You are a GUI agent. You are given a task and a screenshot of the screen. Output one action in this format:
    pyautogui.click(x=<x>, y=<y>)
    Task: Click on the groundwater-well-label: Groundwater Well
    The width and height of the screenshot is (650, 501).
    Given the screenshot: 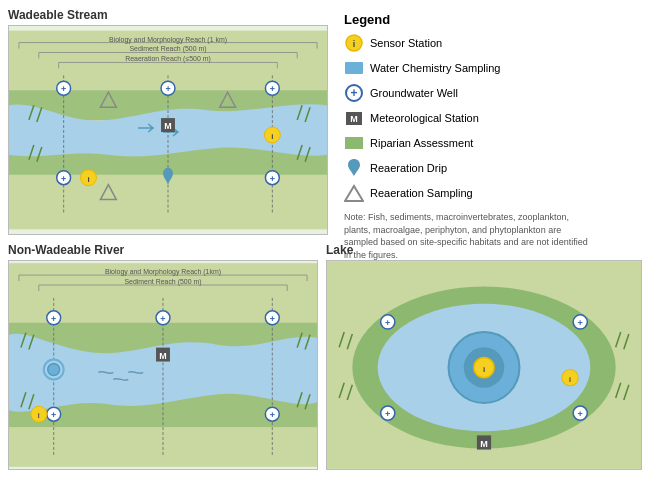 What is the action you would take?
    pyautogui.click(x=414, y=93)
    